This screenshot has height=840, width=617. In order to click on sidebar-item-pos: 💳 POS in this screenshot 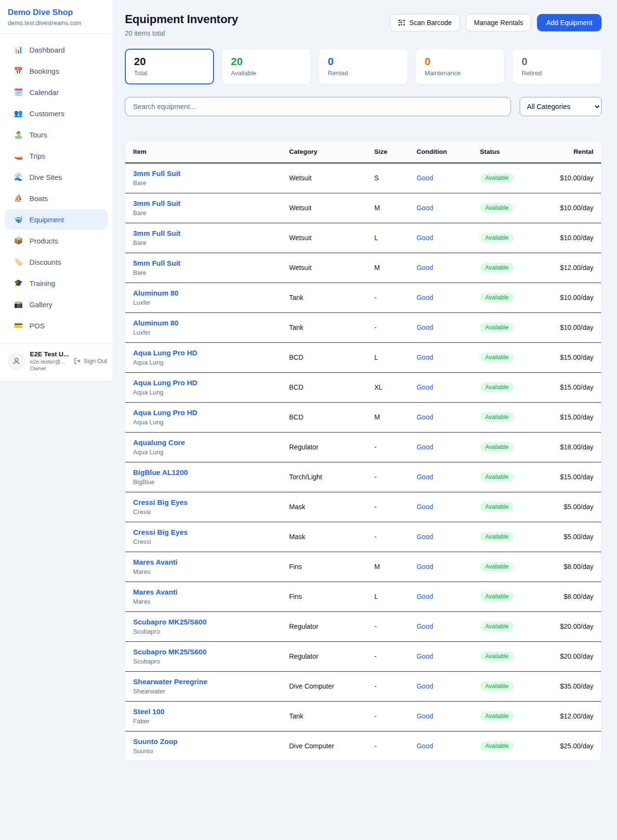, I will do `click(56, 325)`.